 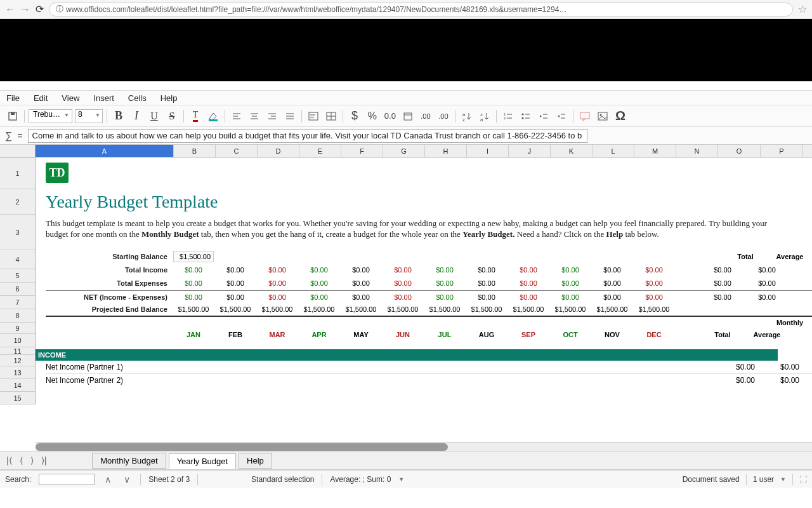 I want to click on sheet-tabs-bar: |⟨ ⟨ ⟩ ⟩| Monthly Budget Yearly Budget H…, so click(x=406, y=460).